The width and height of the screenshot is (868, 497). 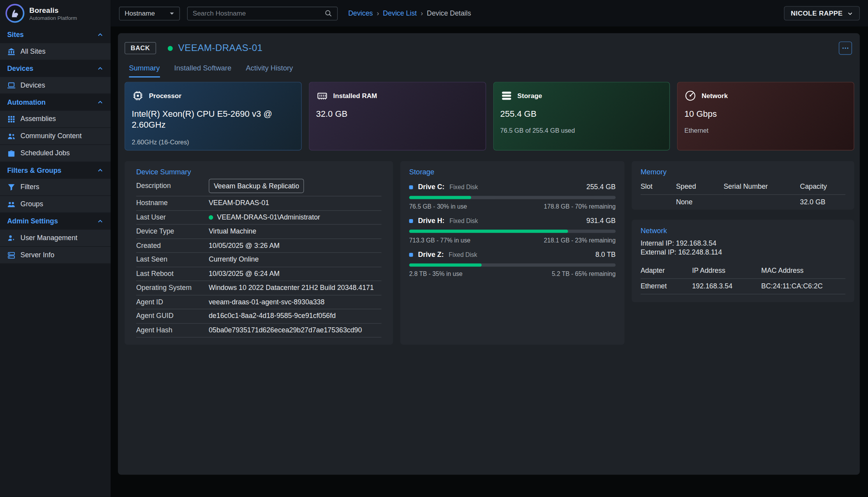 What do you see at coordinates (55, 103) in the screenshot?
I see `sidebar-section-automation: Automation` at bounding box center [55, 103].